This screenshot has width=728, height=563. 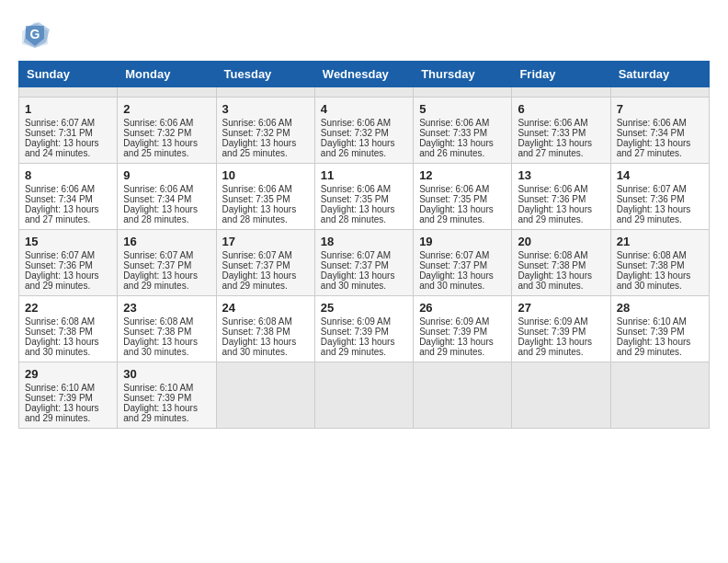 I want to click on day-number: 3, so click(x=266, y=109).